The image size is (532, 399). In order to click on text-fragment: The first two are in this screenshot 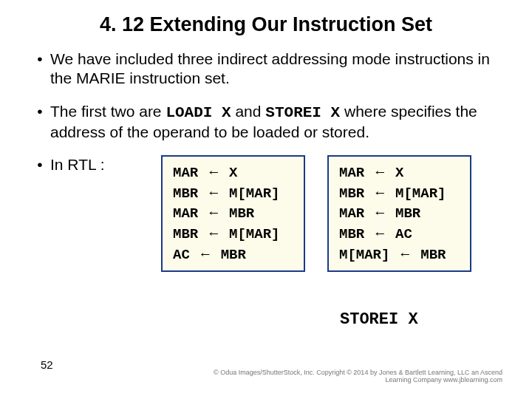, I will do `click(108, 111)`.